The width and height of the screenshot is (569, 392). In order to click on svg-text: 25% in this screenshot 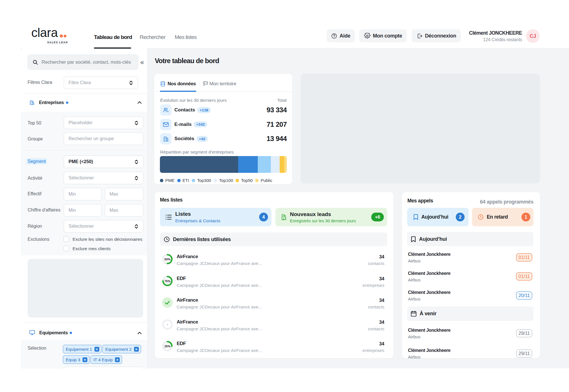, I will do `click(168, 346)`.